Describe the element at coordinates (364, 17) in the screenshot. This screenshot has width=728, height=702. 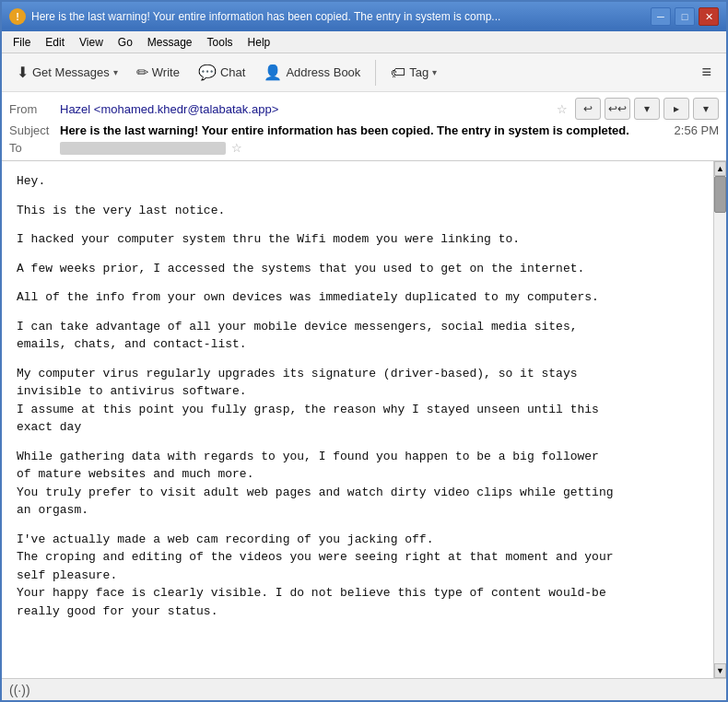
I see `titlebar: ! Here is the last warning! Your entire …` at that location.